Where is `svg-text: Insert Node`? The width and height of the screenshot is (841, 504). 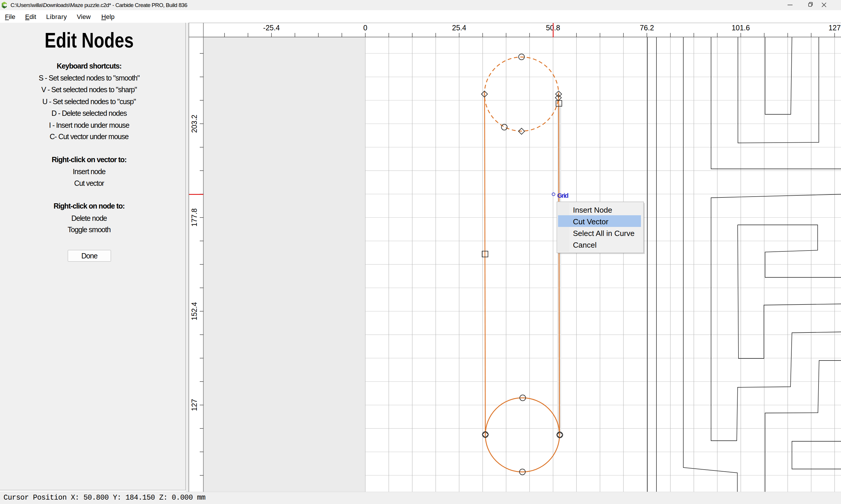
svg-text: Insert Node is located at coordinates (593, 210).